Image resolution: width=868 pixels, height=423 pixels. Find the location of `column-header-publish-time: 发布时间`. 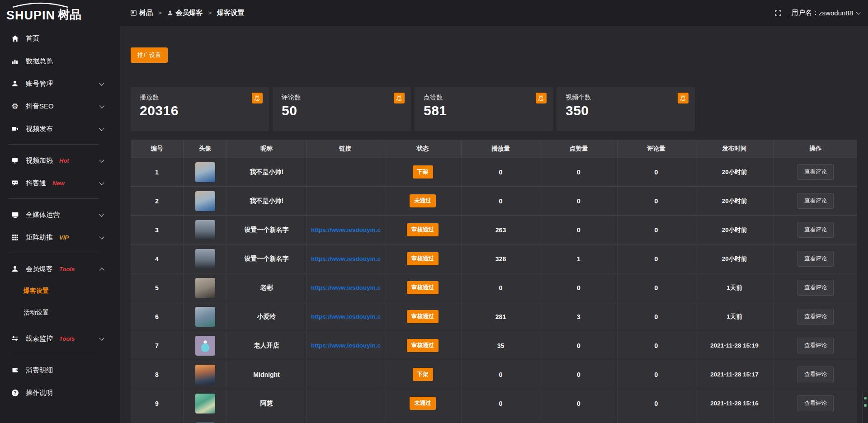

column-header-publish-time: 发布时间 is located at coordinates (735, 148).